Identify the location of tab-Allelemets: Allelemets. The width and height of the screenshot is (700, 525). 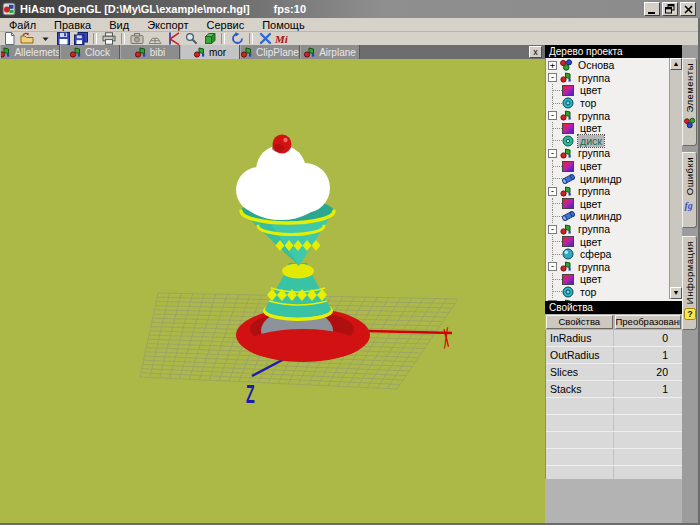
(30, 52).